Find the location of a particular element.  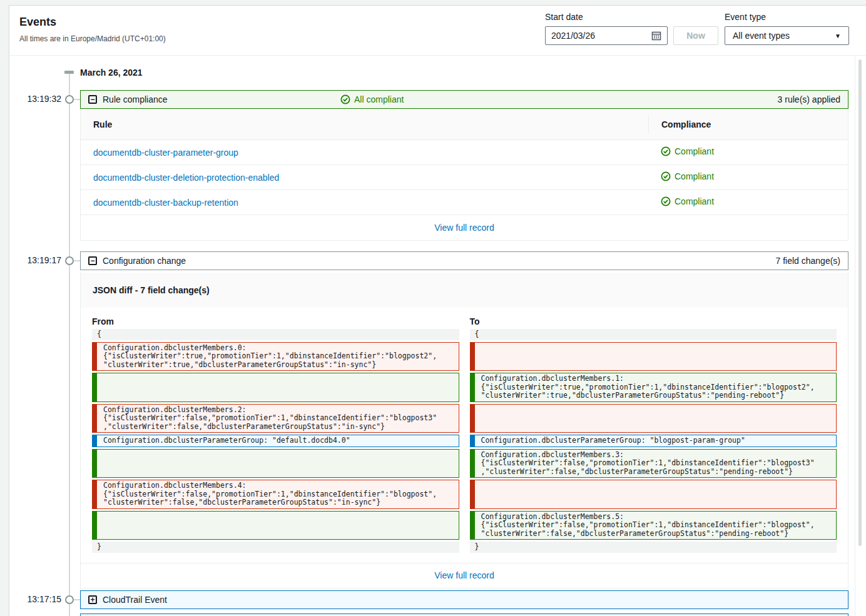

scroll-area-divider is located at coordinates (855, 336).